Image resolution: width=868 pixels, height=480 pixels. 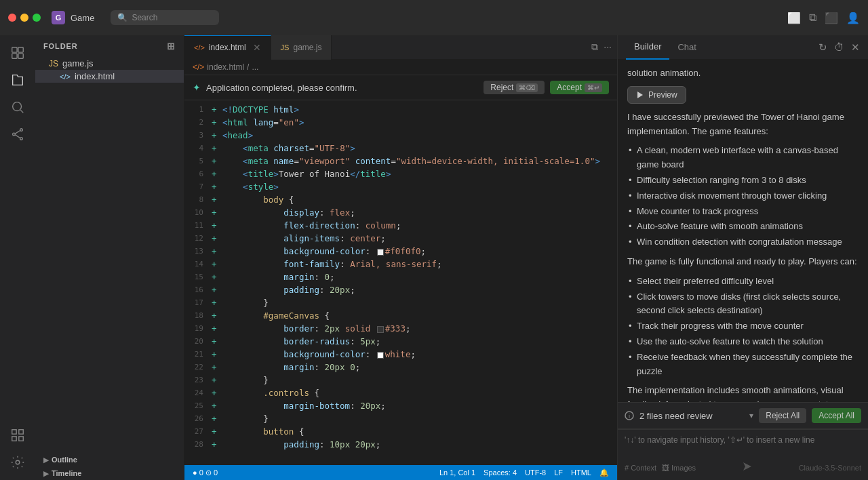 What do you see at coordinates (743, 197) in the screenshot?
I see `feature-3: Interactive disk movement through tower …` at bounding box center [743, 197].